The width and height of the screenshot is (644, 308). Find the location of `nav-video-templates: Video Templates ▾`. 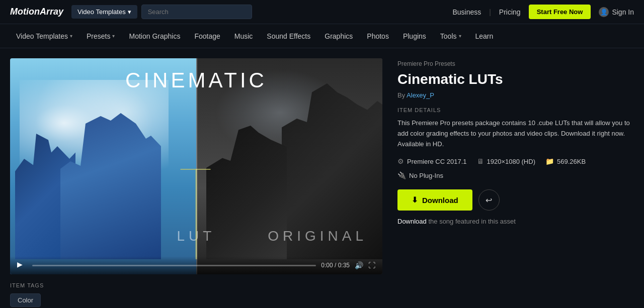

nav-video-templates: Video Templates ▾ is located at coordinates (44, 36).